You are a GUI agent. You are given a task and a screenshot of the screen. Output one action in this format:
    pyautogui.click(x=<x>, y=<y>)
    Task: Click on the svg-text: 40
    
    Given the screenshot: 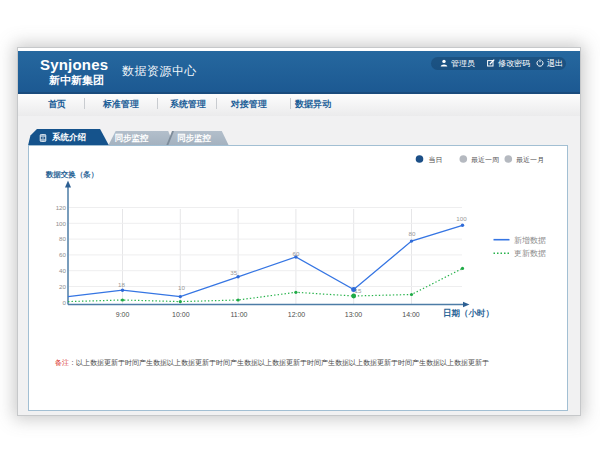 What is the action you would take?
    pyautogui.click(x=62, y=270)
    